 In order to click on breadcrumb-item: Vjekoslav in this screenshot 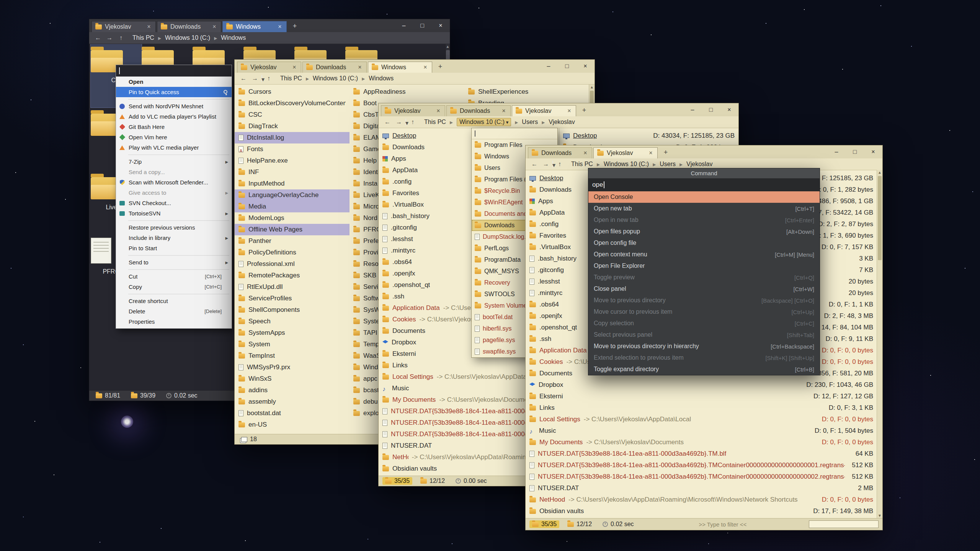, I will do `click(699, 164)`.